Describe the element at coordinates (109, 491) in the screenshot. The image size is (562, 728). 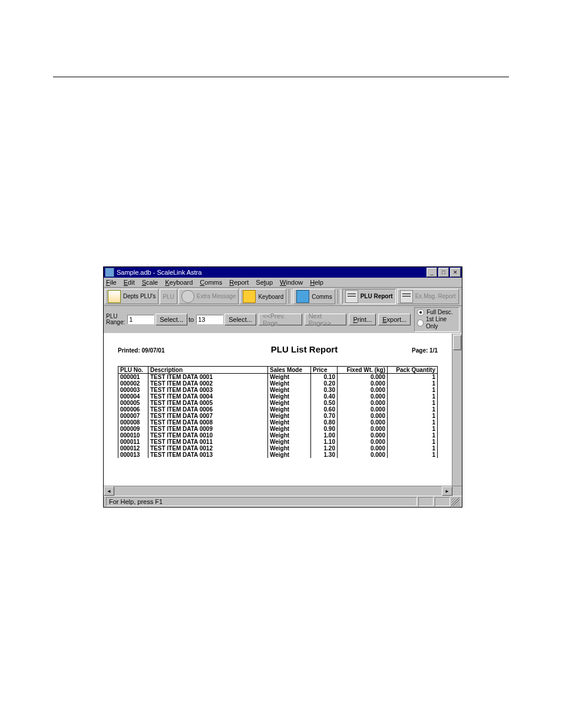
I see `scroll-left-button: ◄` at that location.